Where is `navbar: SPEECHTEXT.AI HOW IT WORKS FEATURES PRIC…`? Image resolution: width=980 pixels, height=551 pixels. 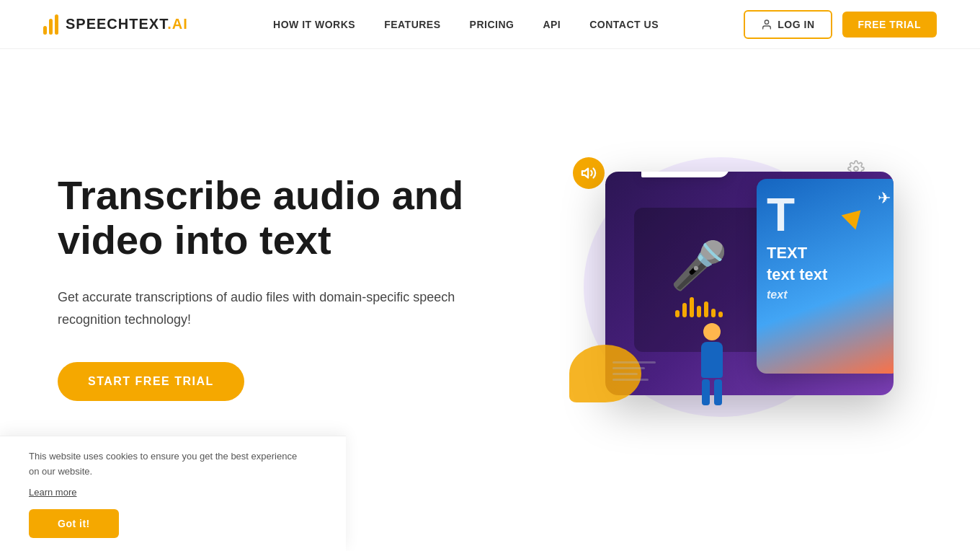
navbar: SPEECHTEXT.AI HOW IT WORKS FEATURES PRIC… is located at coordinates (490, 25).